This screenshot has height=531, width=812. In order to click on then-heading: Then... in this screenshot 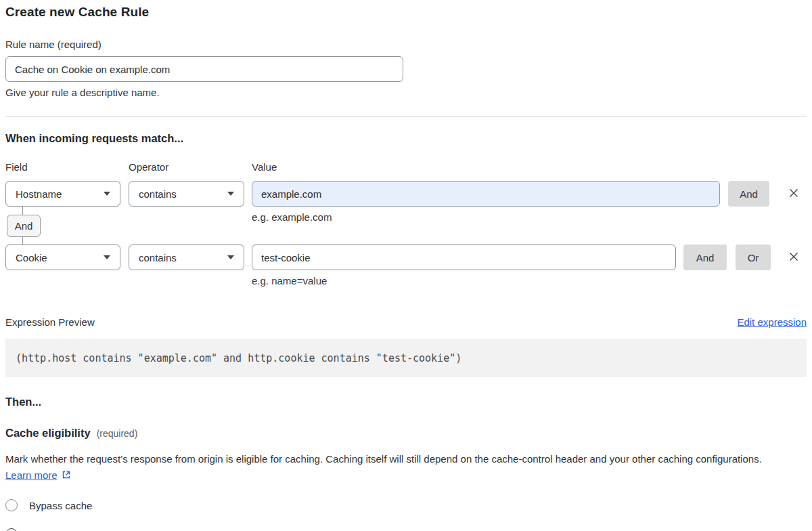, I will do `click(406, 402)`.